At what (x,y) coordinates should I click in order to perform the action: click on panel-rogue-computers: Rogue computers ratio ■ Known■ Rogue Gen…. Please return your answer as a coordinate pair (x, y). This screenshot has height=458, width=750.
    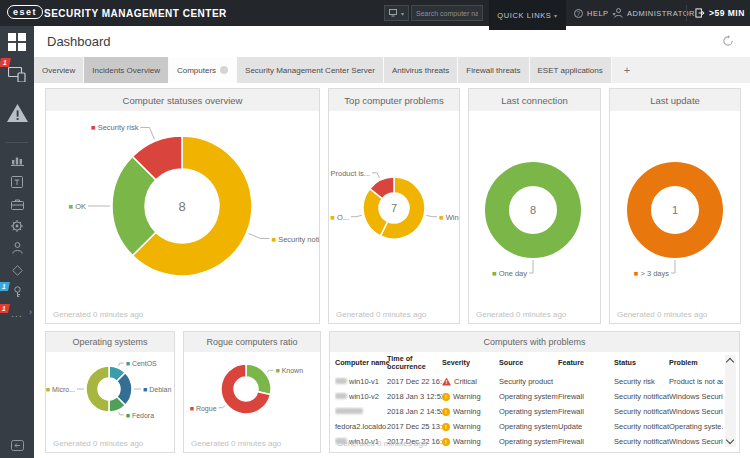
    Looking at the image, I should click on (252, 392).